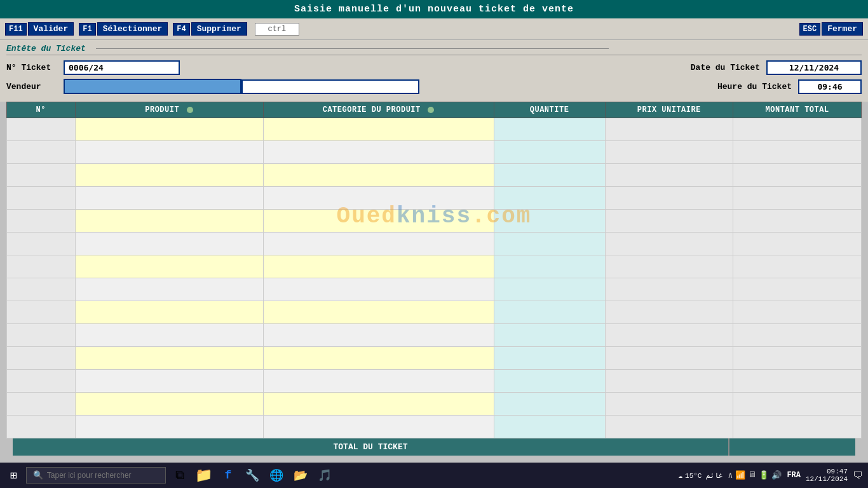  Describe the element at coordinates (830, 86) in the screenshot. I see `heure-input` at that location.